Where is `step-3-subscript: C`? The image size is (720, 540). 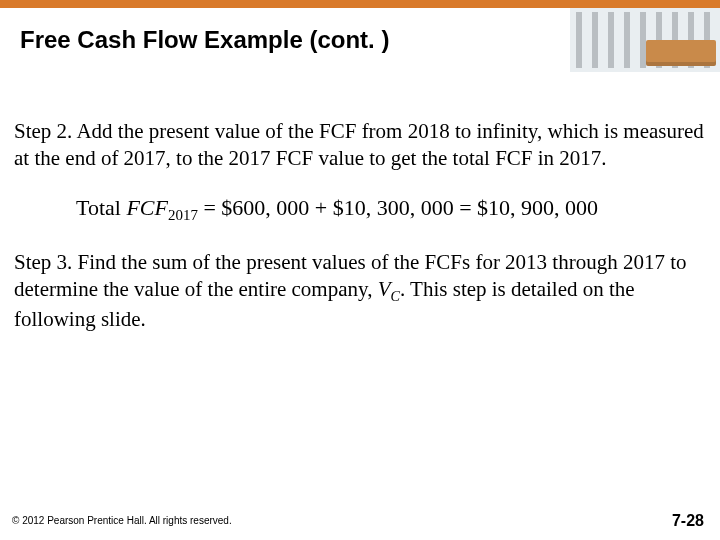
step-3-subscript: C is located at coordinates (395, 296).